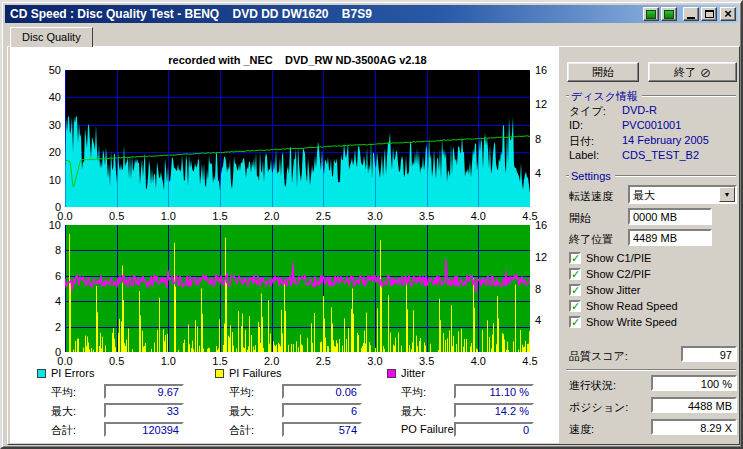  Describe the element at coordinates (144, 430) in the screenshot. I see `pi-errors-total-value: 120394` at that location.